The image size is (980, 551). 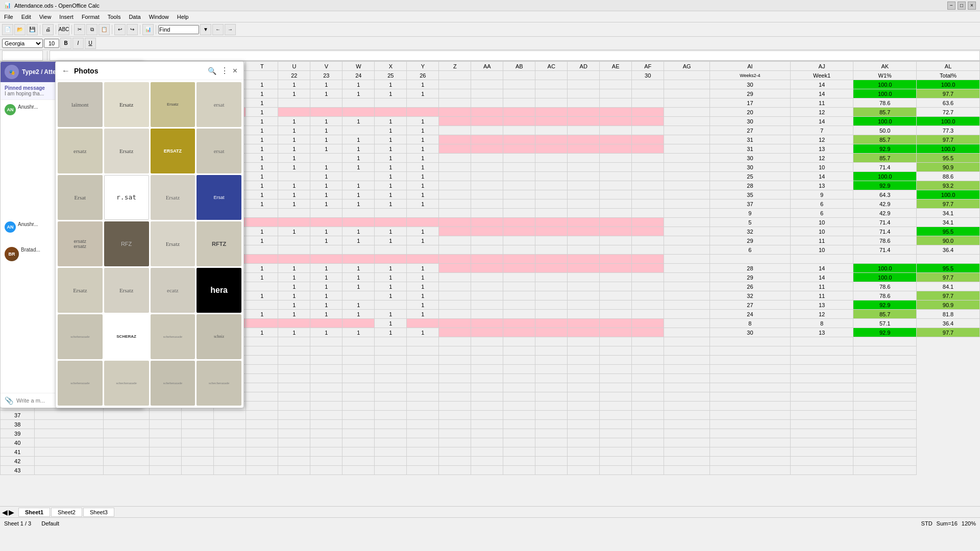 What do you see at coordinates (391, 314) in the screenshot?
I see `cell-data-X: 1` at bounding box center [391, 314].